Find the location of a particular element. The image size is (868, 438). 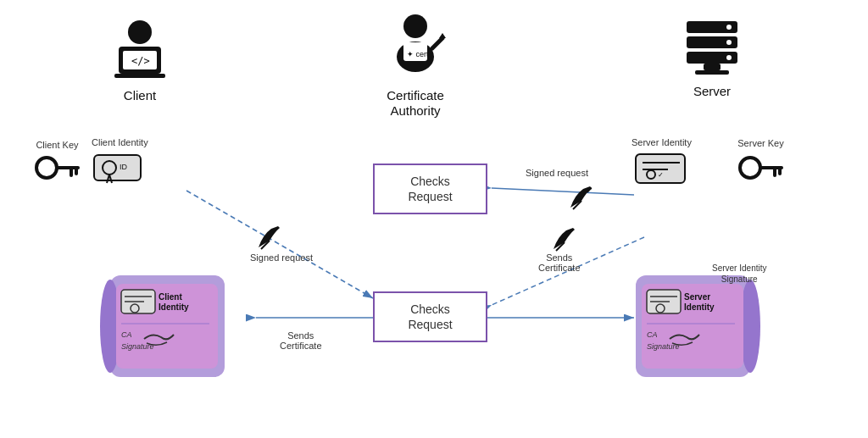

svg-text: ✦ cert is located at coordinates (418, 54).